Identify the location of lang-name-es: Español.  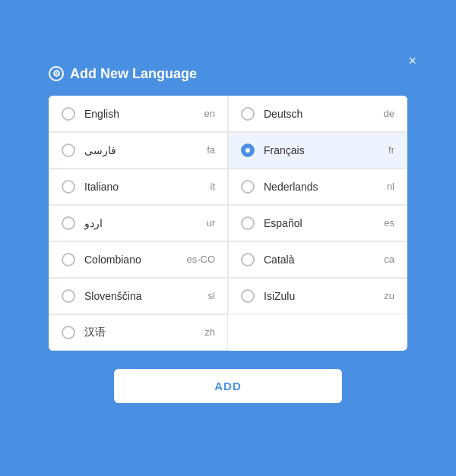
(319, 223).